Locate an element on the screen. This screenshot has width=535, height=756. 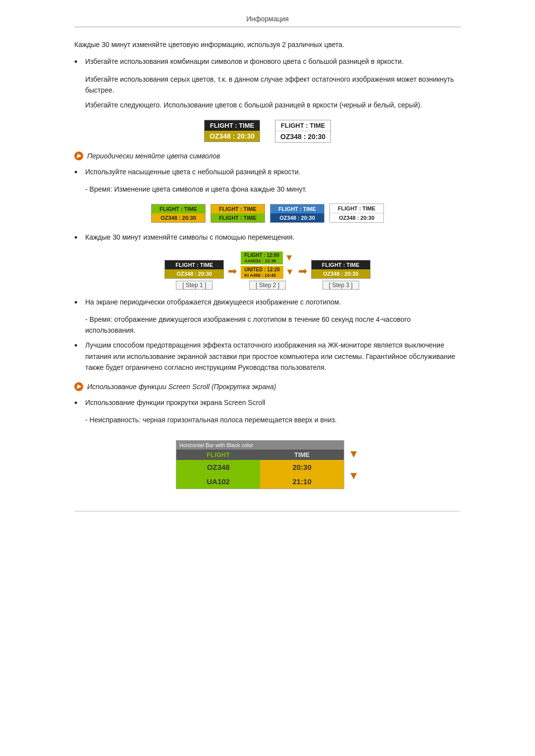
sub-text-4a: - Время: отображение движущегося изображ… is located at coordinates (273, 325).